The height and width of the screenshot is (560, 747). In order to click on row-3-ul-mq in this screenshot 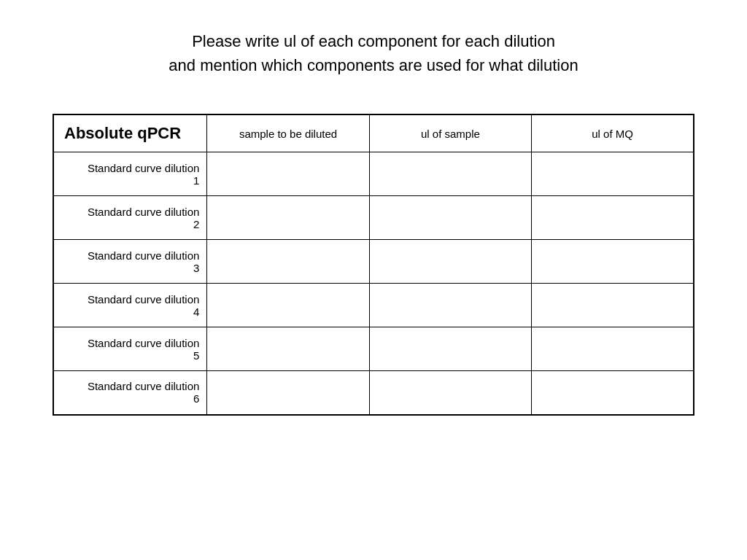, I will do `click(613, 262)`.